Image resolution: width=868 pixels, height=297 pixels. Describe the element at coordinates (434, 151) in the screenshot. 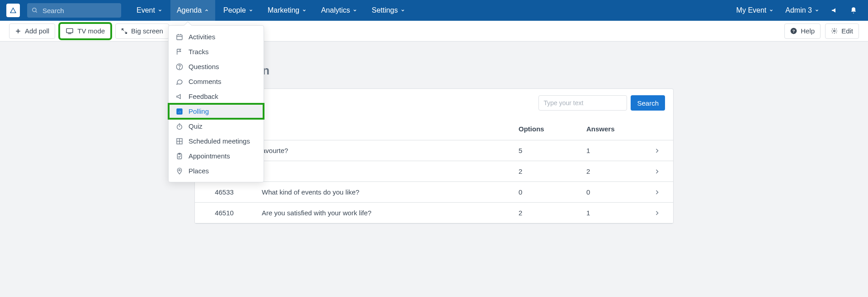

I see `table-row: 46508avourte?51` at that location.